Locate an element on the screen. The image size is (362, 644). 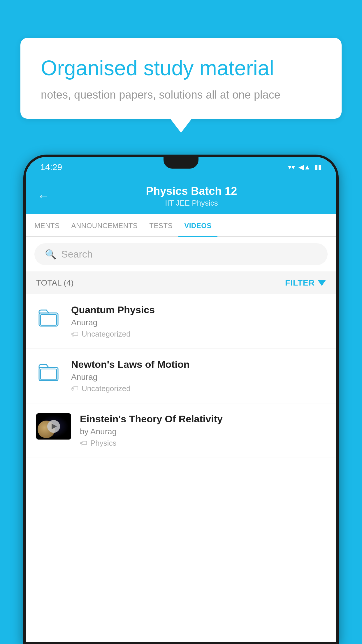
video-info: Quantum Physics Anurag 🏷 Uncategorized is located at coordinates (198, 321).